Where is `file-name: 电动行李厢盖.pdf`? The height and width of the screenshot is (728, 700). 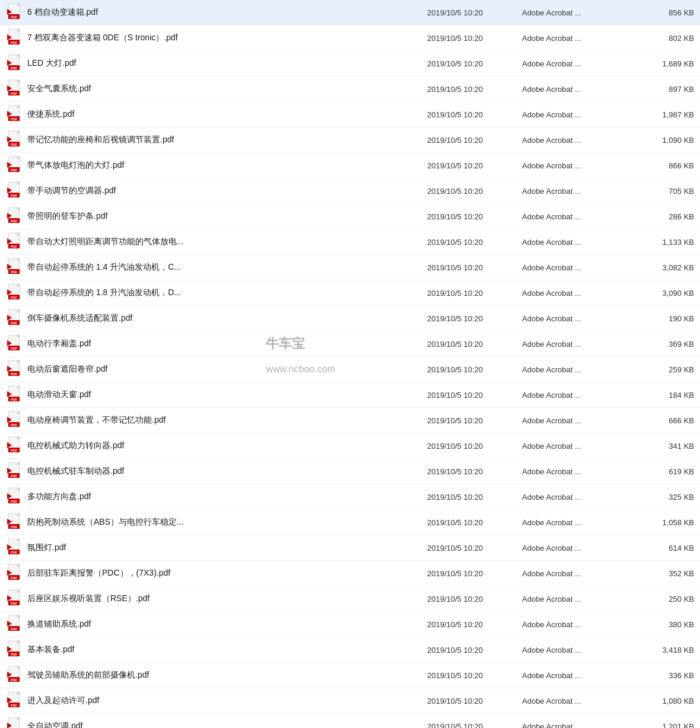 file-name: 电动行李厢盖.pdf is located at coordinates (227, 344).